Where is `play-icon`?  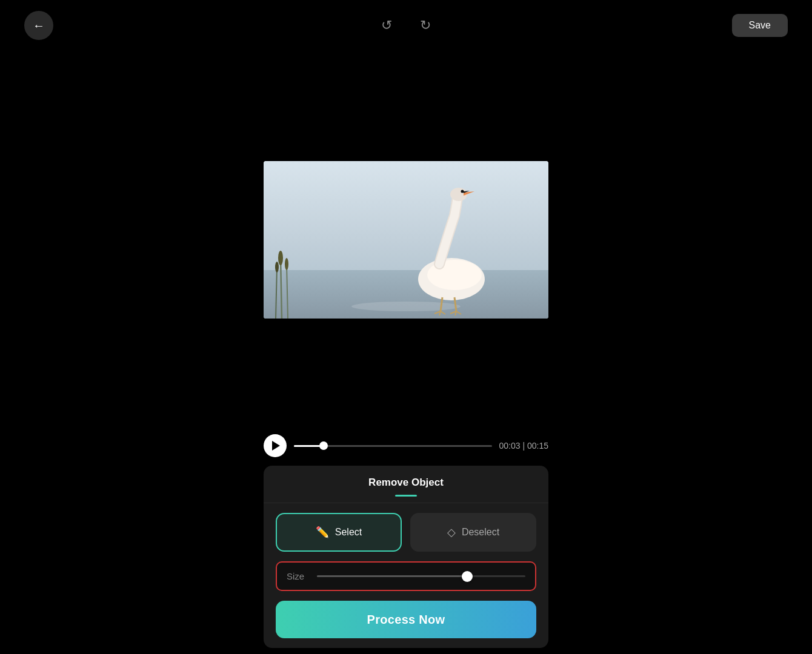
play-icon is located at coordinates (276, 446).